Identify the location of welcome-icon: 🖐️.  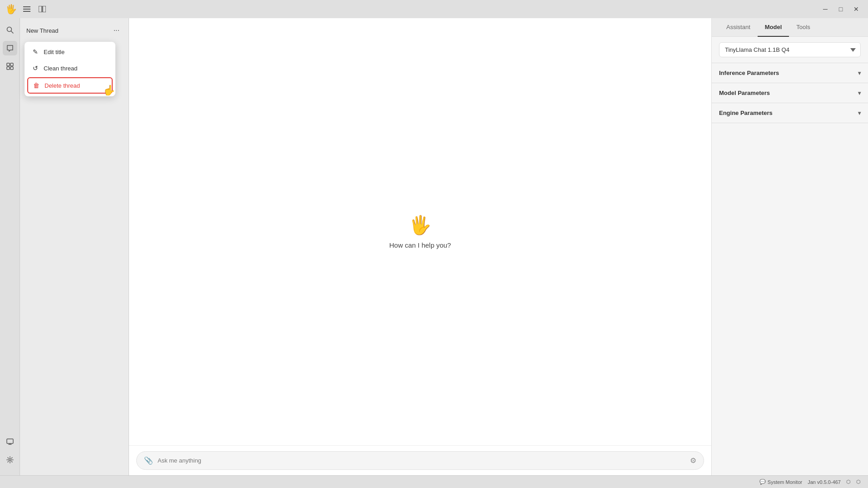
(420, 225).